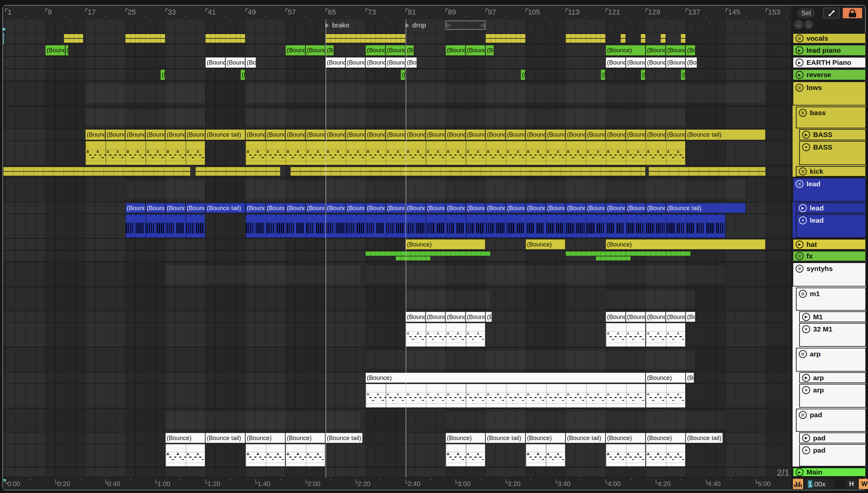 The width and height of the screenshot is (868, 493). Describe the element at coordinates (5, 480) in the screenshot. I see `playhead-icon` at that location.